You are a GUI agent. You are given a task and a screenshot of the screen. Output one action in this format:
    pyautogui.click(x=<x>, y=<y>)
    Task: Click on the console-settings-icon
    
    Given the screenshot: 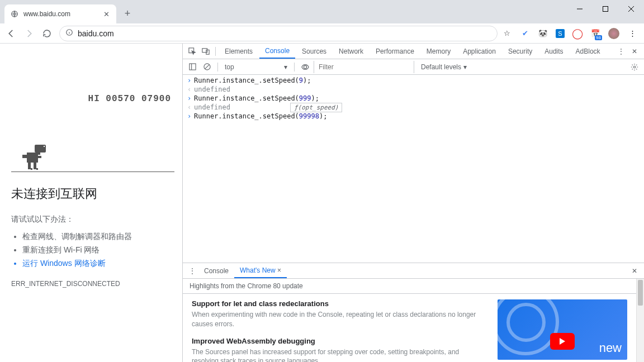 What is the action you would take?
    pyautogui.click(x=634, y=67)
    